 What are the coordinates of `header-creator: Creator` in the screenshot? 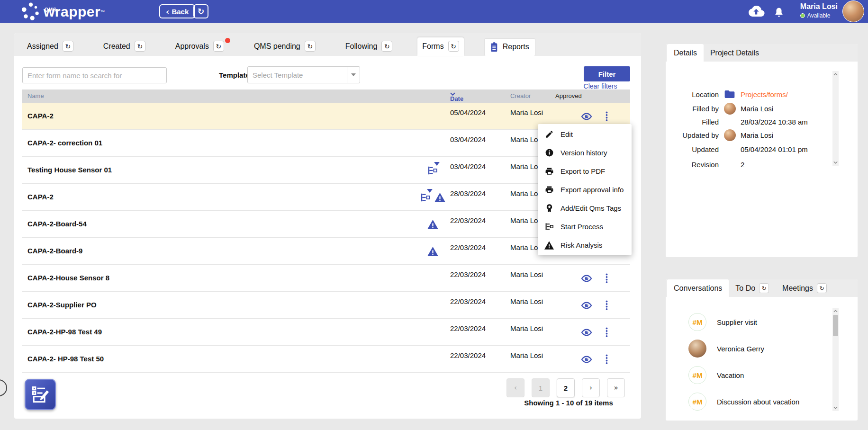 It's located at (520, 96).